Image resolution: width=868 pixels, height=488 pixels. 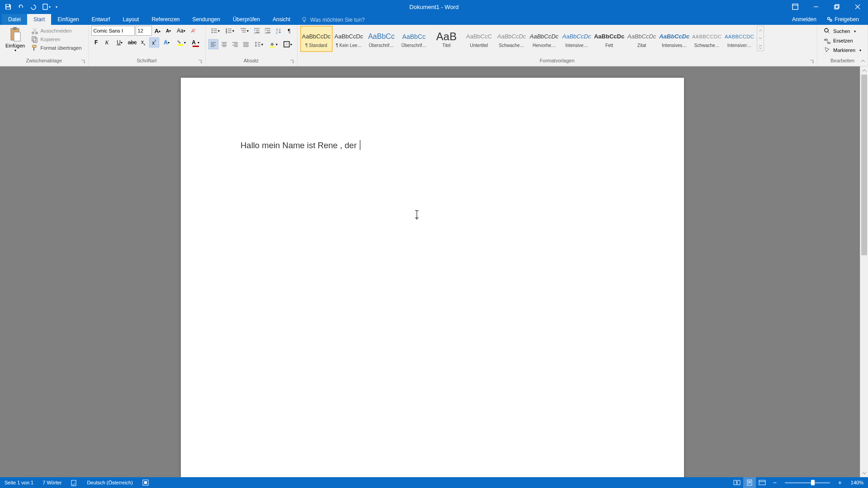 What do you see at coordinates (113, 31) in the screenshot?
I see `font-name-combo` at bounding box center [113, 31].